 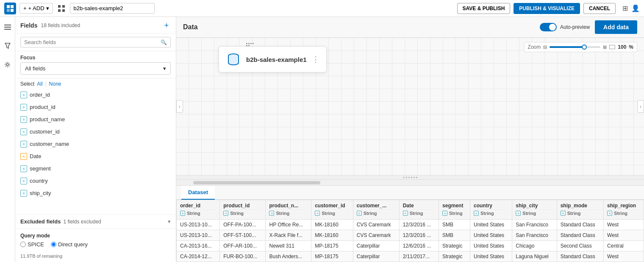 What do you see at coordinates (376, 246) in the screenshot?
I see `table-cell: Caterpillar` at bounding box center [376, 246].